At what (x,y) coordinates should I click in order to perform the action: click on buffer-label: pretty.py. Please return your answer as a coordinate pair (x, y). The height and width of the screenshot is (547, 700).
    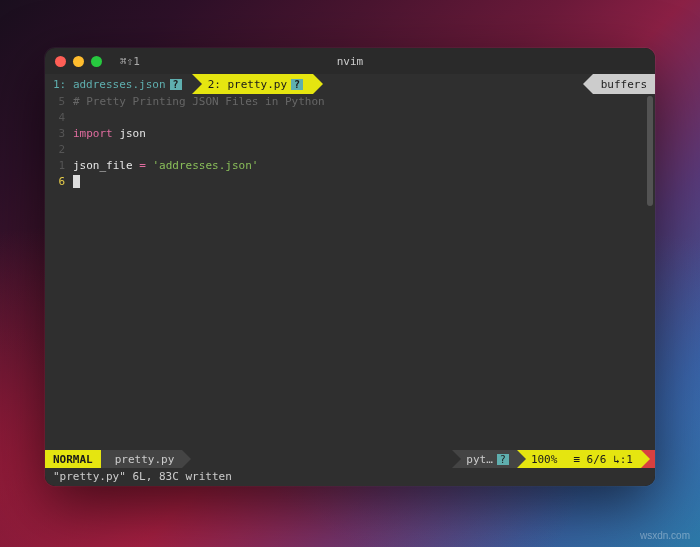
    Looking at the image, I should click on (258, 84).